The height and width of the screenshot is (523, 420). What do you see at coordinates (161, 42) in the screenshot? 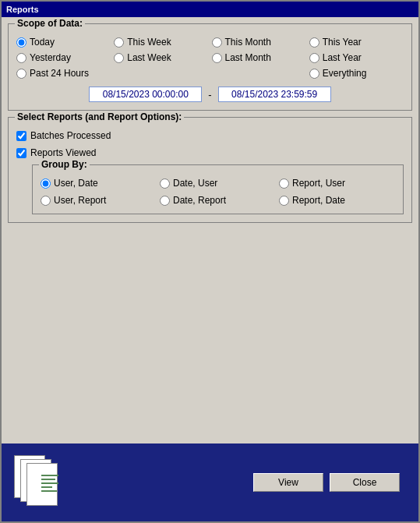
I see `radio-this-week: This Week` at bounding box center [161, 42].